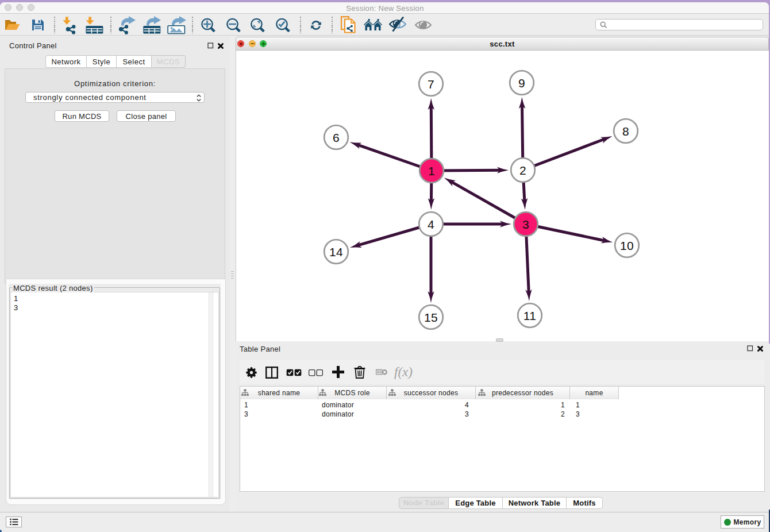 This screenshot has height=532, width=770. Describe the element at coordinates (530, 316) in the screenshot. I see `svg-text: 11` at that location.